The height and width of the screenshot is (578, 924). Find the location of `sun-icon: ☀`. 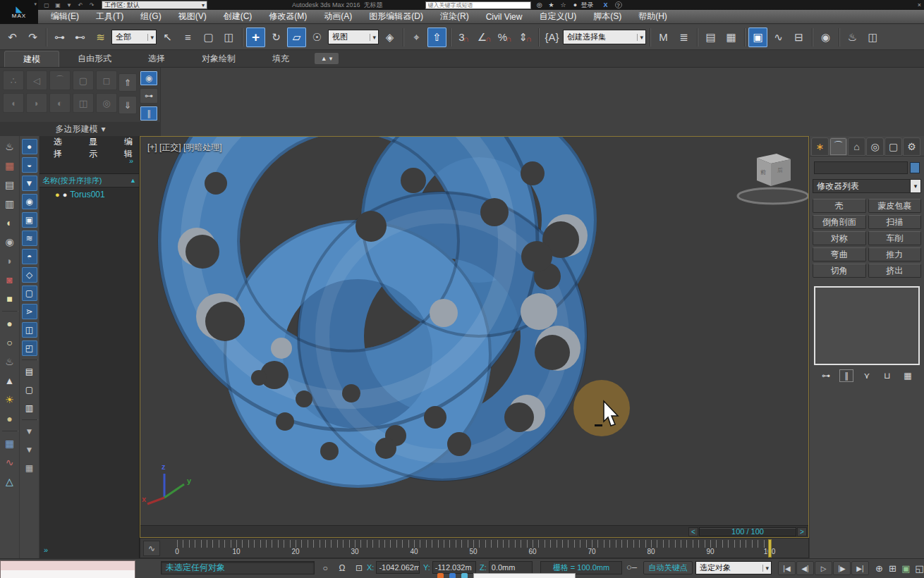

sun-icon: ☀ is located at coordinates (10, 400).